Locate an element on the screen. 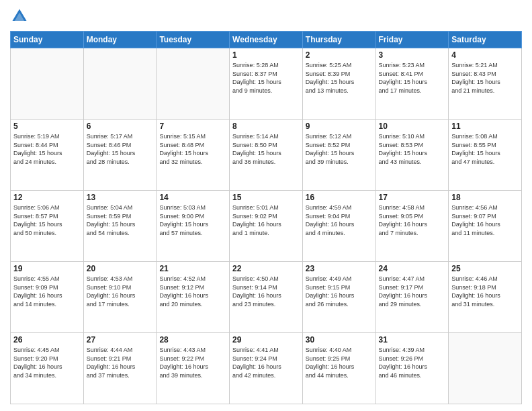 This screenshot has height=411, width=532. day-info: Sunrise: 5:04 AMSunset: 8:59 PMDaylight:… is located at coordinates (120, 220).